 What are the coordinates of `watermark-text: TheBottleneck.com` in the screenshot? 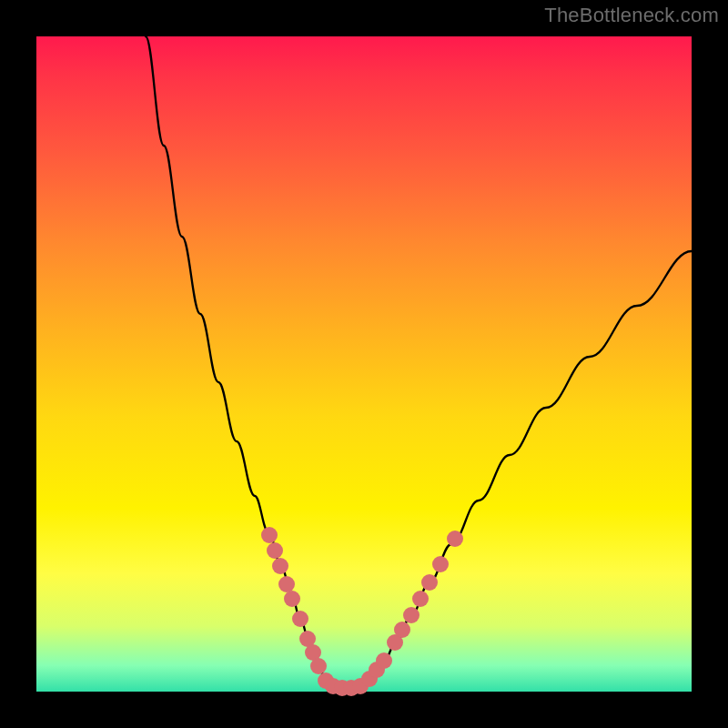 It's located at (632, 15).